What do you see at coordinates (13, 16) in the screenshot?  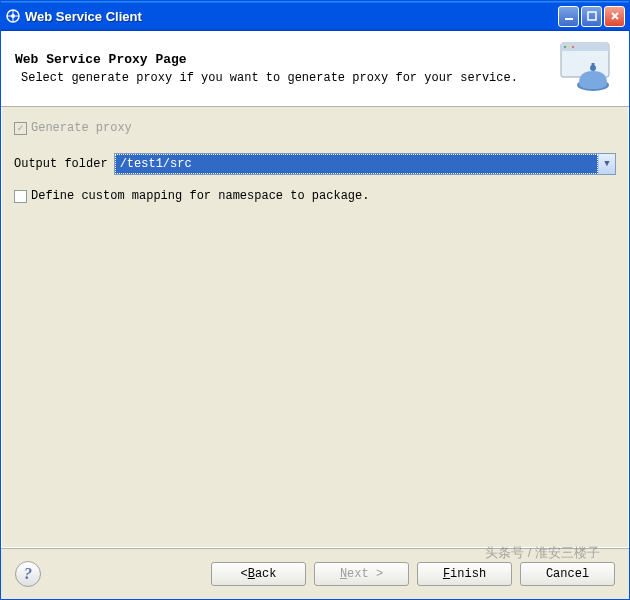 I see `app-icon` at bounding box center [13, 16].